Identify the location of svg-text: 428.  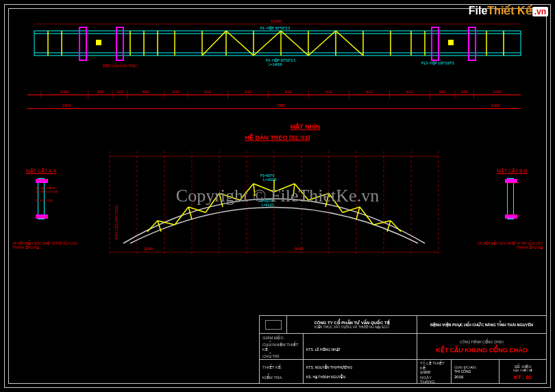
(465, 92).